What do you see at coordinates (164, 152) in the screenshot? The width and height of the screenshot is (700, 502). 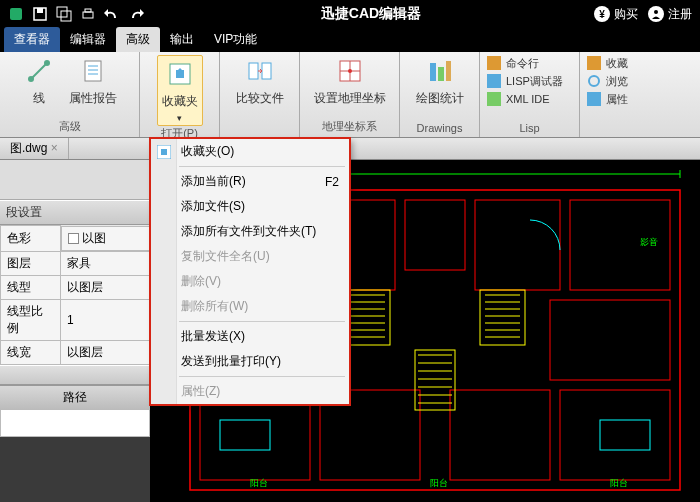 I see `favorites-icon` at bounding box center [164, 152].